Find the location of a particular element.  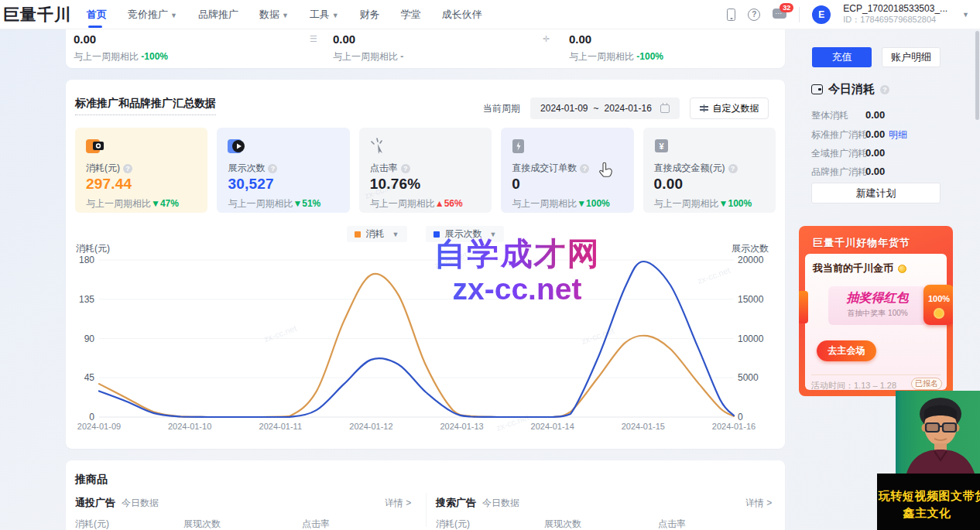

account-detail-button: 账户明细 is located at coordinates (911, 57).